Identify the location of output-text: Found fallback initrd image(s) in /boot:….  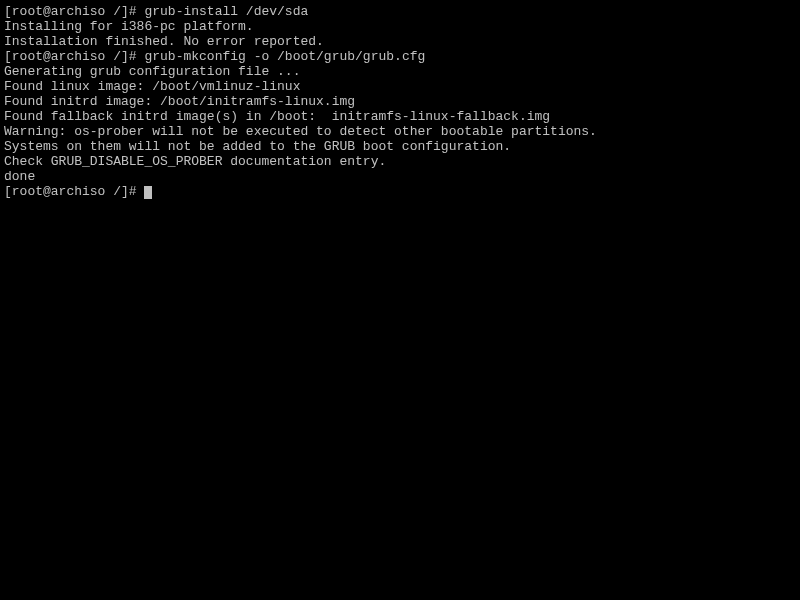
(277, 116).